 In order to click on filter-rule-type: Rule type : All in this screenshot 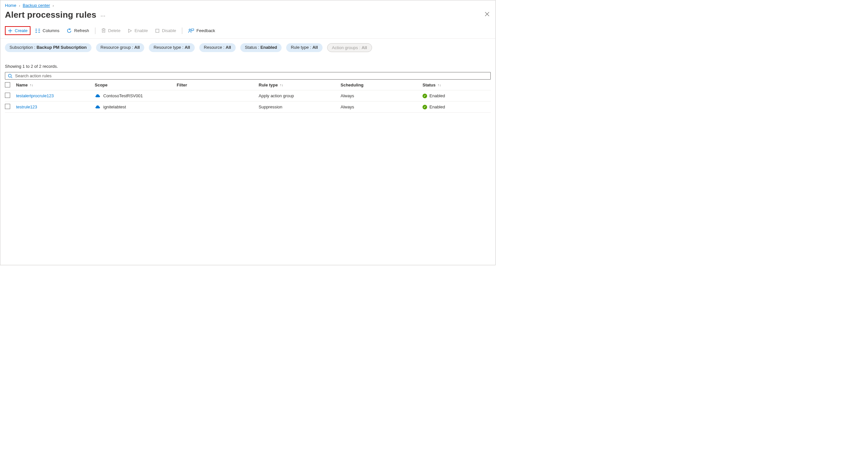, I will do `click(304, 48)`.